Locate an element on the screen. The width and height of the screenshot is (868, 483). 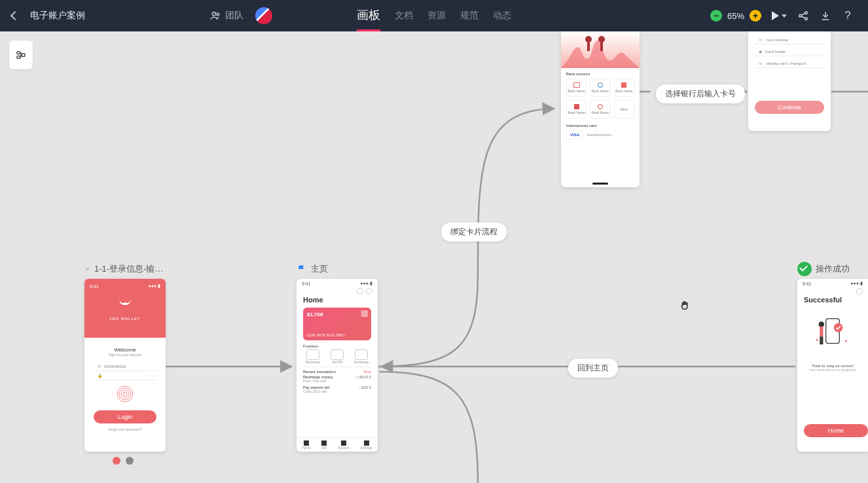
home-button: Home is located at coordinates (836, 431).